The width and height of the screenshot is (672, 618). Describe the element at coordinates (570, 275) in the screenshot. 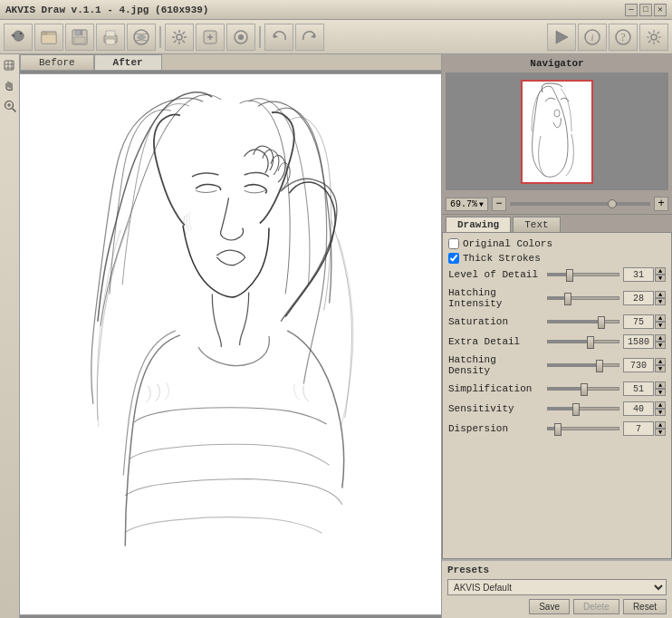

I see `level-of-detail-thumb` at that location.